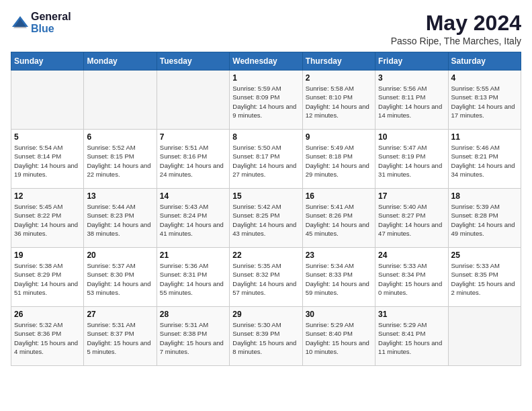  I want to click on calendar-week-row: 5Sunrise: 5:54 AMSunset: 8:14 PMDaylight…, so click(266, 159).